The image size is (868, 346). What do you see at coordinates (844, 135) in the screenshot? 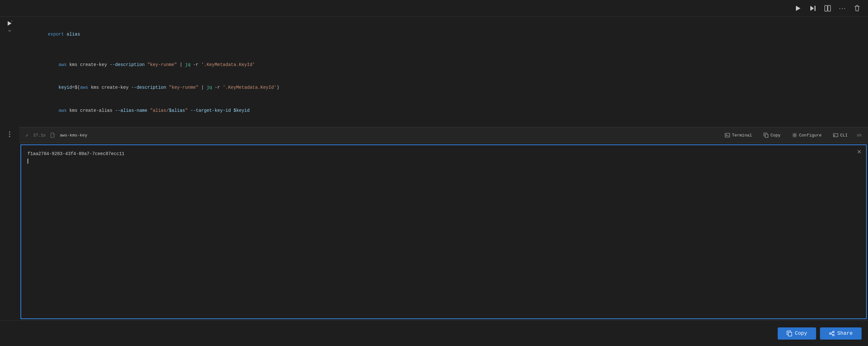
I see `cli-label: CLI` at bounding box center [844, 135].